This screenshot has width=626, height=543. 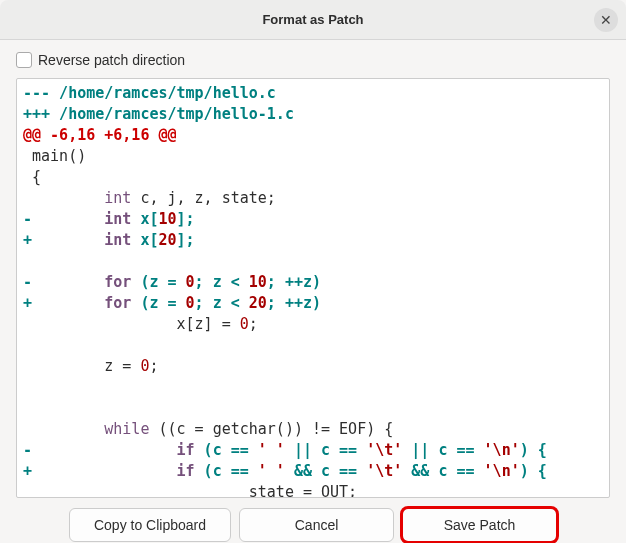 What do you see at coordinates (54, 156) in the screenshot?
I see `code-line: main()` at bounding box center [54, 156].